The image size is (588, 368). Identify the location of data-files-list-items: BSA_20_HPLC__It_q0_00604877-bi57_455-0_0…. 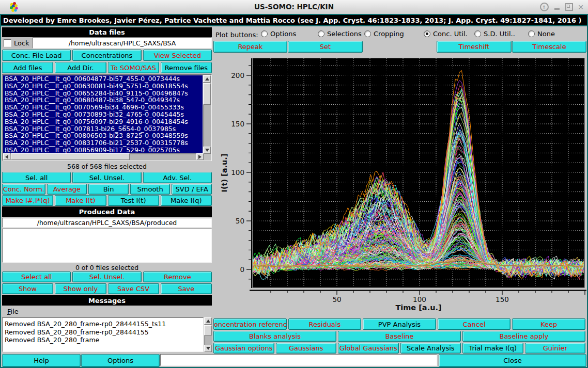
(103, 115).